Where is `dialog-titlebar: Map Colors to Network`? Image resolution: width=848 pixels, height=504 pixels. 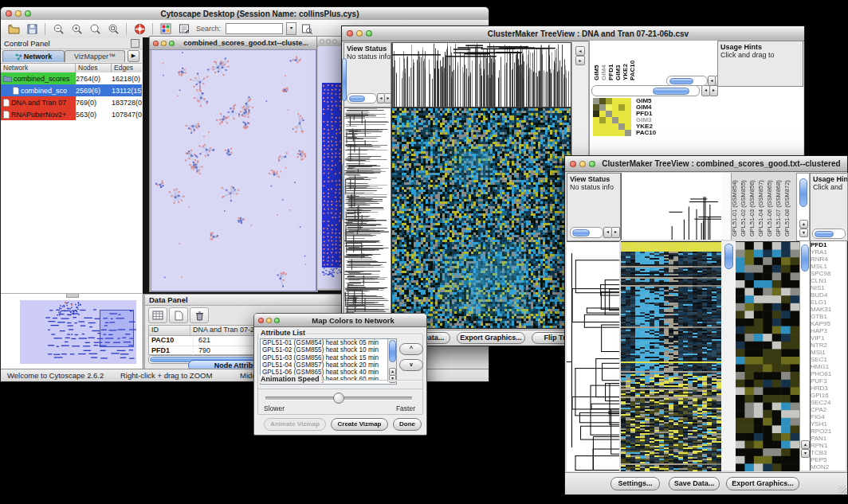
dialog-titlebar: Map Colors to Network is located at coordinates (340, 320).